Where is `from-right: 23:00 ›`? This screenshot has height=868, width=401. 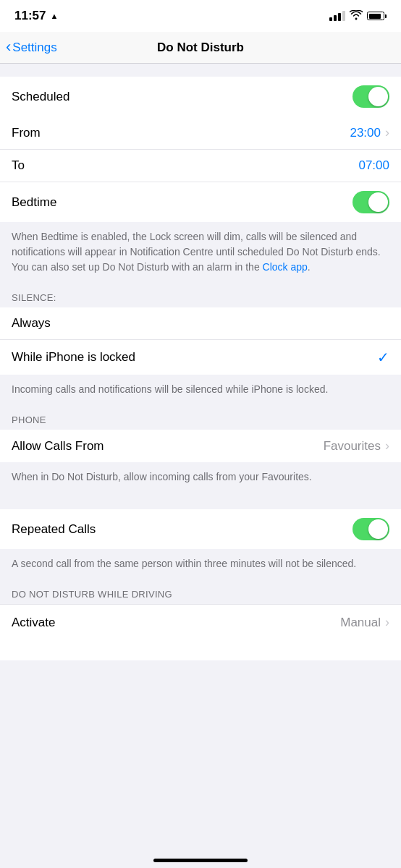
from-right: 23:00 › is located at coordinates (369, 133).